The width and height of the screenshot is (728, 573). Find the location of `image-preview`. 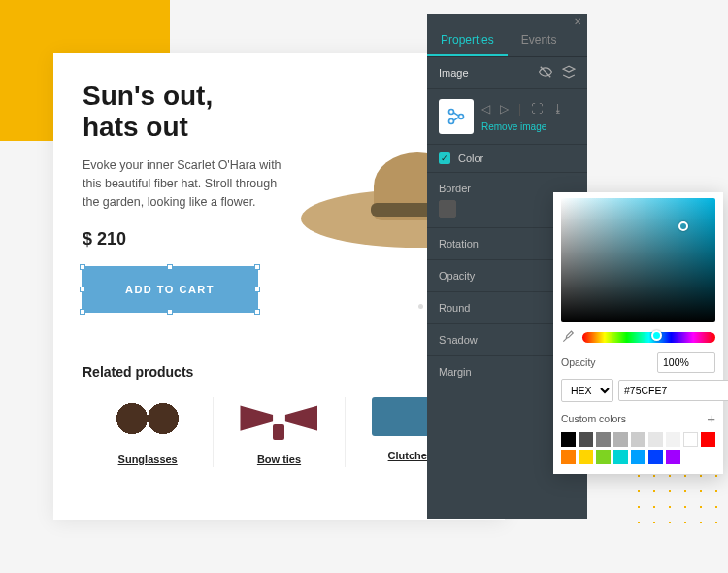

image-preview is located at coordinates (456, 117).